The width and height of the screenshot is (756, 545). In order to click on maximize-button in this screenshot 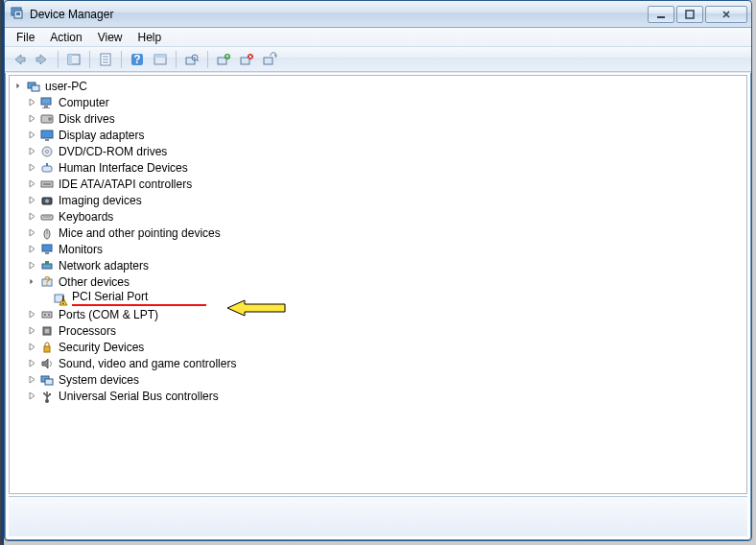, I will do `click(690, 14)`.